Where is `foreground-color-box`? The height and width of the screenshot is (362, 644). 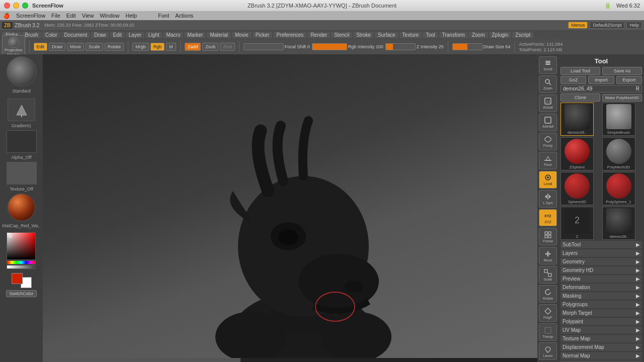 foreground-color-box is located at coordinates (17, 279).